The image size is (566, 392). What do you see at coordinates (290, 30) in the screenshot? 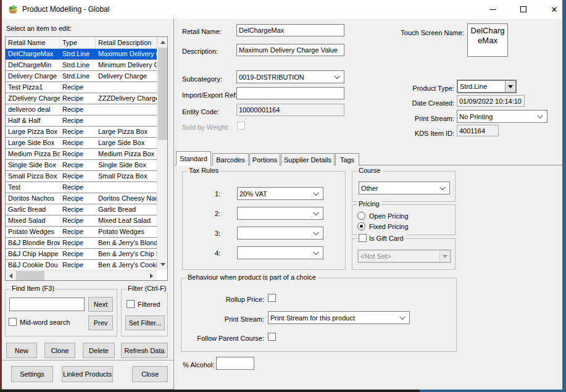
I see `retail-name-input` at bounding box center [290, 30].